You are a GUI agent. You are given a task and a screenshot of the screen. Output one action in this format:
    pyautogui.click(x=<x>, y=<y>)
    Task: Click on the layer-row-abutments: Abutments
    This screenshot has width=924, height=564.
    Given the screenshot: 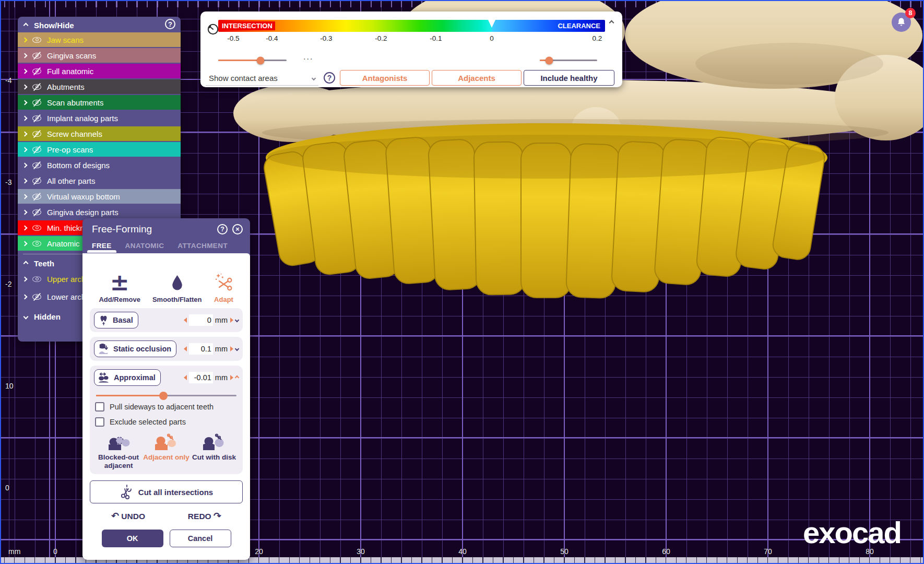 What is the action you would take?
    pyautogui.click(x=99, y=87)
    